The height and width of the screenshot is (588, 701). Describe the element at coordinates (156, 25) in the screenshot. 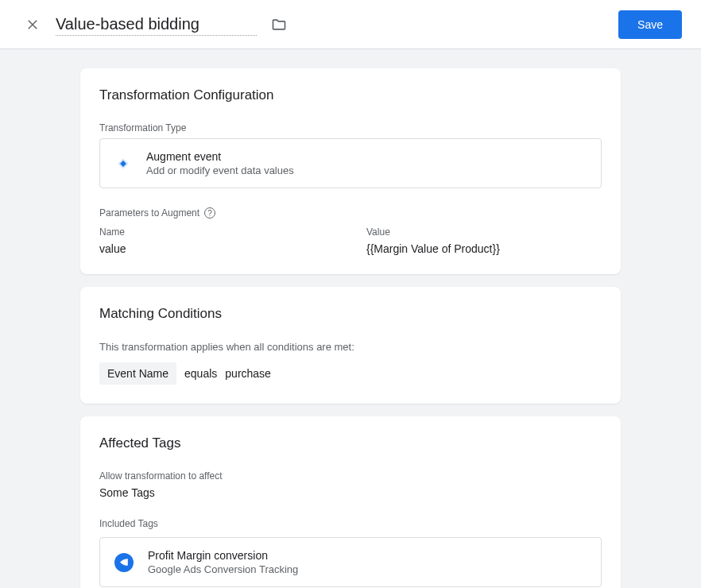

I see `title-input` at that location.